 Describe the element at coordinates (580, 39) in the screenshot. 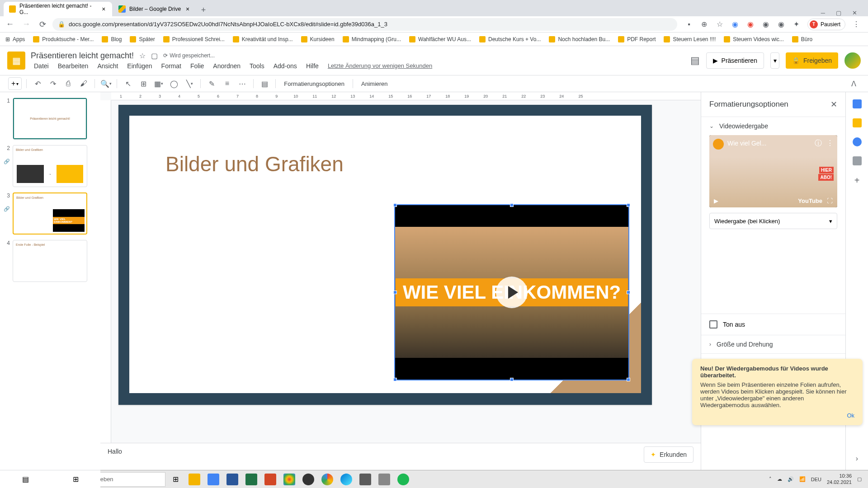

I see `bookmark-item: Noch hochladen Bu...` at that location.